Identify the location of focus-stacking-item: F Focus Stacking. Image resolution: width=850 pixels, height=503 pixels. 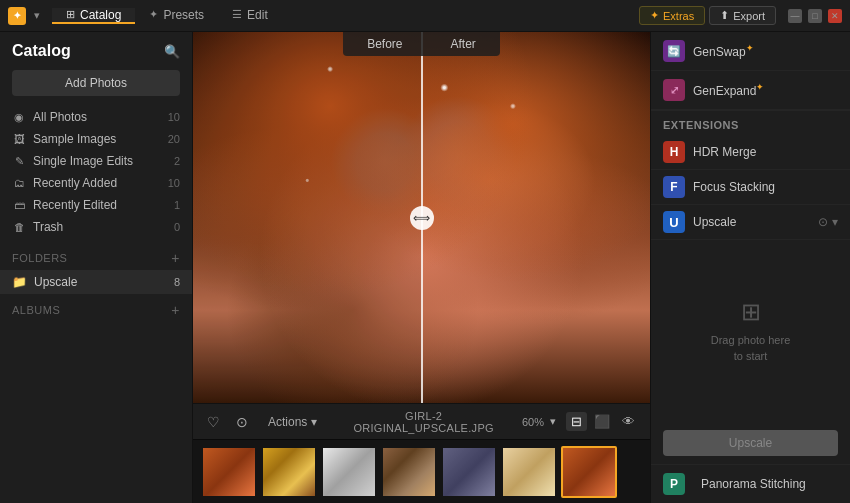
(750, 188).